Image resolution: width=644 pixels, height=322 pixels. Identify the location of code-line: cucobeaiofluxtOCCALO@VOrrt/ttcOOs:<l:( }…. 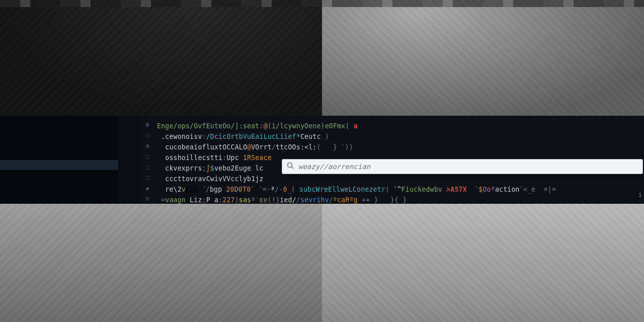
(356, 147).